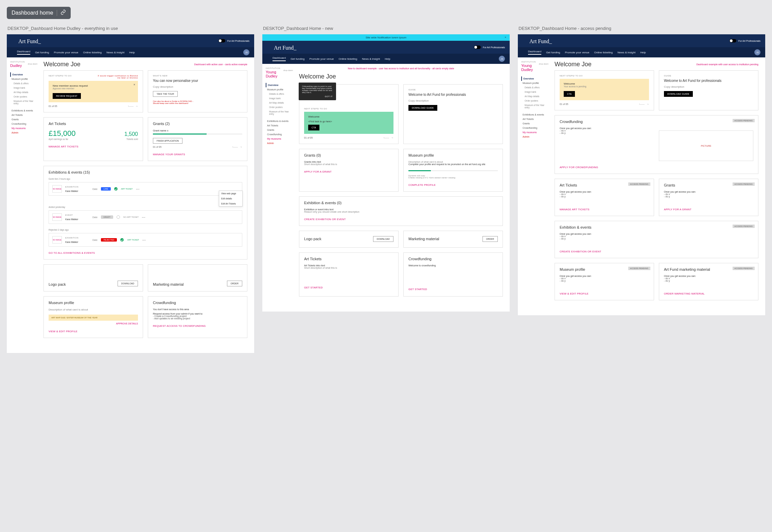 The width and height of the screenshot is (772, 532). I want to click on approve-details-link: APPROVE DETAILS, so click(127, 323).